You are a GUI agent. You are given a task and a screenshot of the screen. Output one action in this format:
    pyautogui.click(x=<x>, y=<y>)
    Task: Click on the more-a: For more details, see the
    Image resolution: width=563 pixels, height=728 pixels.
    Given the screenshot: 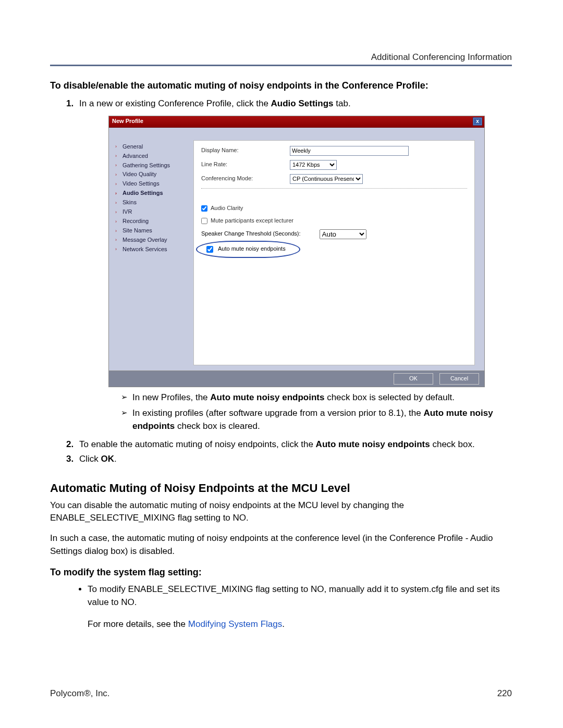 What is the action you would take?
    pyautogui.click(x=138, y=624)
    